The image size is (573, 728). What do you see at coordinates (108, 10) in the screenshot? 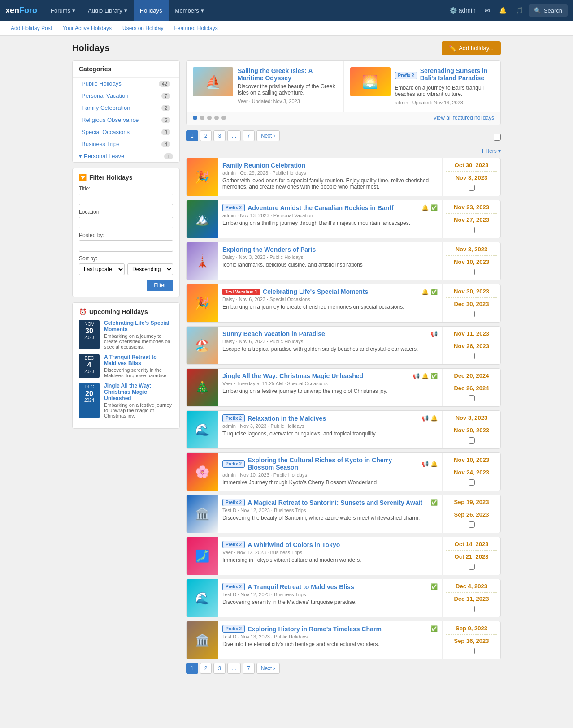
I see `nav-audio-library: Audio Library ▾` at bounding box center [108, 10].